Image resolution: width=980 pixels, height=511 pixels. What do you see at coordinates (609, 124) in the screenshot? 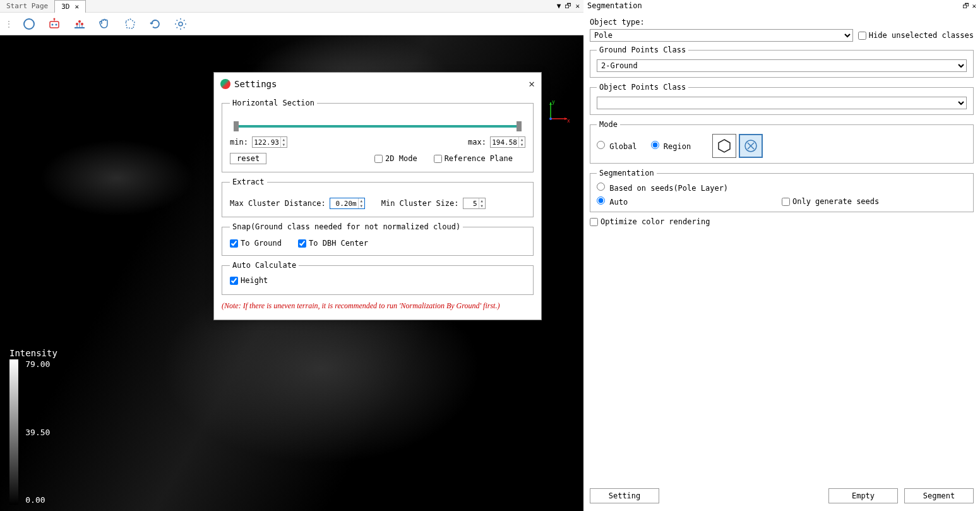
I see `mode-legend: Mode` at bounding box center [609, 124].